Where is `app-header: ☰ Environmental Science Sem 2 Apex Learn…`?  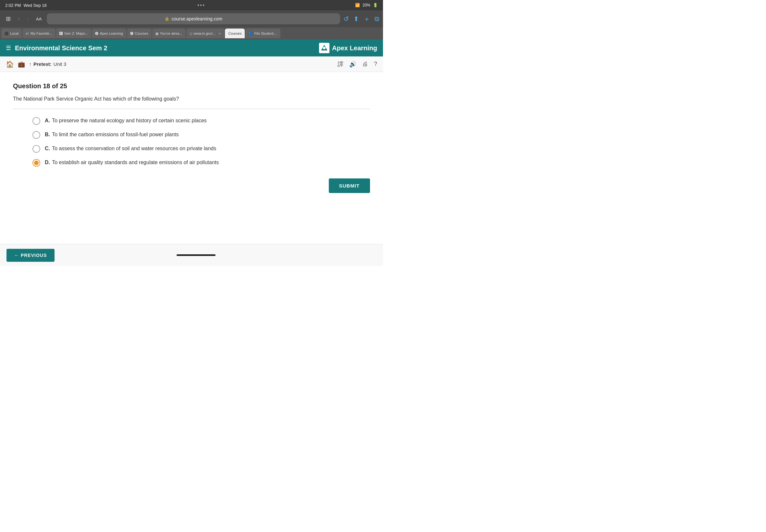
app-header: ☰ Environmental Science Sem 2 Apex Learn… is located at coordinates (191, 48).